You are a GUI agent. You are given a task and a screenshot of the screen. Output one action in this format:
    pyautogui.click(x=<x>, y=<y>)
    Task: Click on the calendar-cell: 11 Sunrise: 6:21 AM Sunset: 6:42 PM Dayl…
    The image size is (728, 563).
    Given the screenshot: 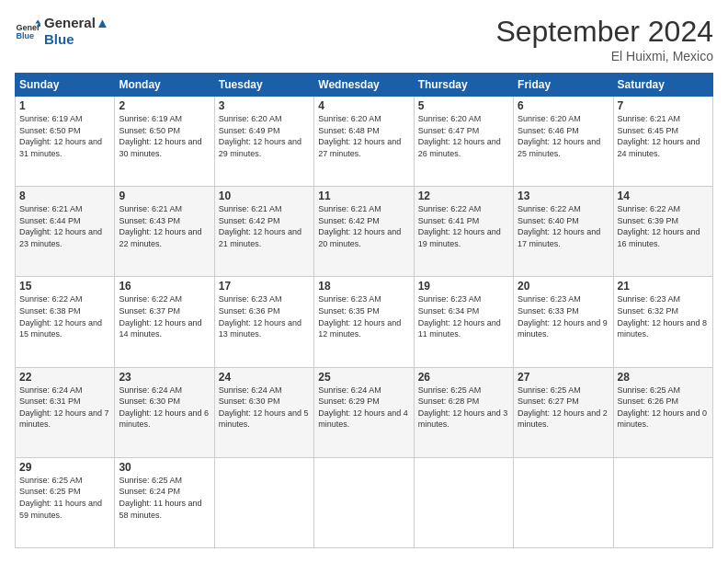 What is the action you would take?
    pyautogui.click(x=364, y=232)
    